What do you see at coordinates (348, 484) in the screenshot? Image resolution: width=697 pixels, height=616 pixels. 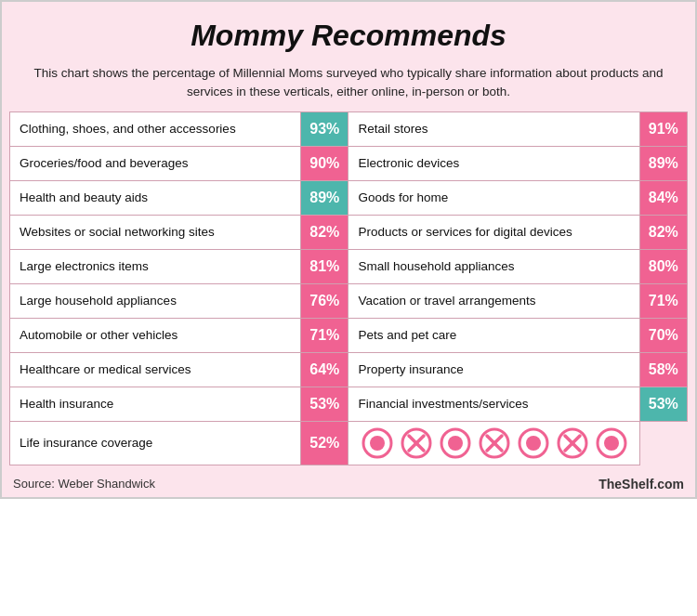 I see `footer: Source: Weber Shandwick TheShelf.com` at bounding box center [348, 484].